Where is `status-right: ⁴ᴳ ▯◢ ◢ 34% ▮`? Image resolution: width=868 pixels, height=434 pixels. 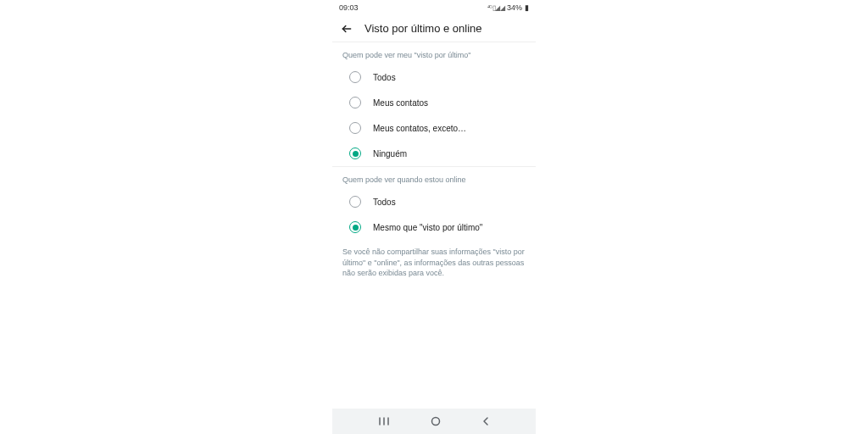 status-right: ⁴ᴳ ▯◢ ◢ 34% ▮ is located at coordinates (509, 8).